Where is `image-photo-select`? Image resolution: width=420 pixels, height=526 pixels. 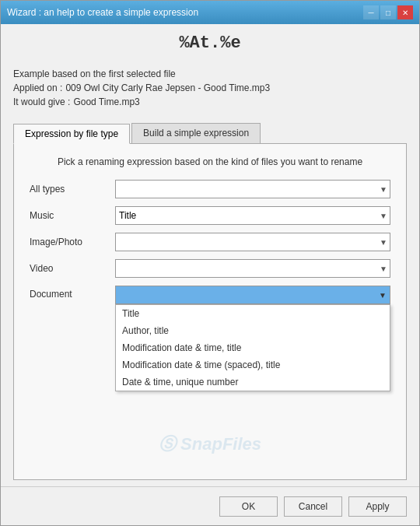 image-photo-select is located at coordinates (253, 242).